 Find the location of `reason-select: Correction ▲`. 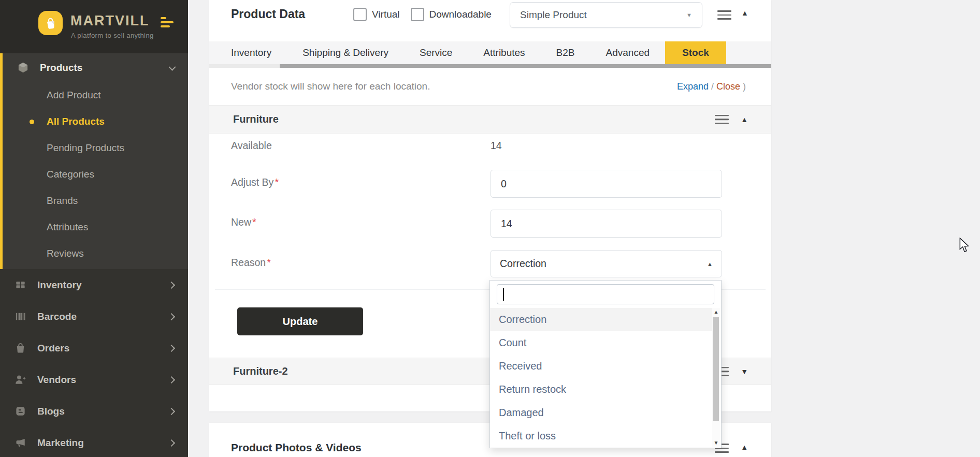

reason-select: Correction ▲ is located at coordinates (606, 264).